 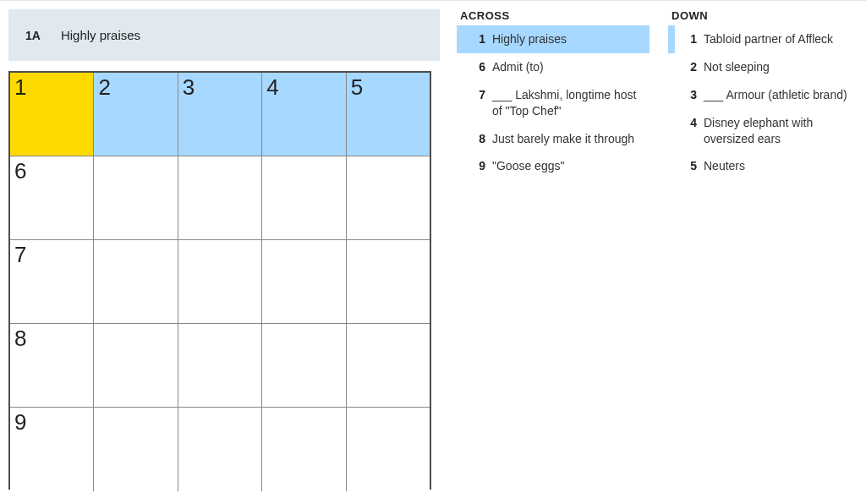 I want to click on clue-text: Disney elephant with oversized ears, so click(x=779, y=131).